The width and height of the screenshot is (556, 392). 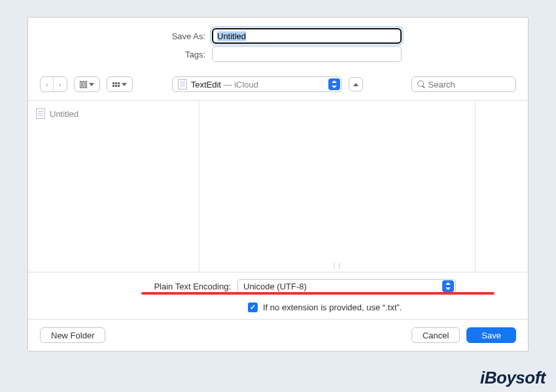 What do you see at coordinates (278, 295) in the screenshot?
I see `options-area: Plain Text Encoding: Unicode (UTF-8) ✓ I…` at bounding box center [278, 295].